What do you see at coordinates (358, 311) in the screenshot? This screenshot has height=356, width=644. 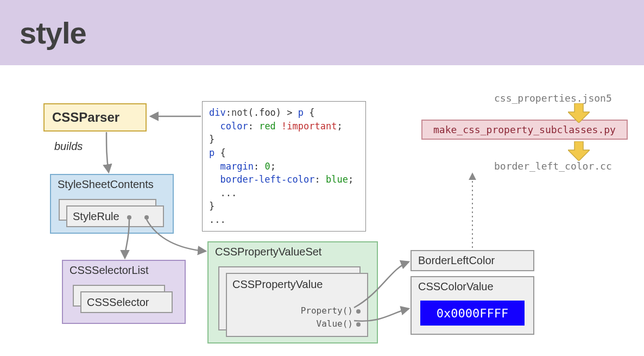 I see `method-property-dot` at bounding box center [358, 311].